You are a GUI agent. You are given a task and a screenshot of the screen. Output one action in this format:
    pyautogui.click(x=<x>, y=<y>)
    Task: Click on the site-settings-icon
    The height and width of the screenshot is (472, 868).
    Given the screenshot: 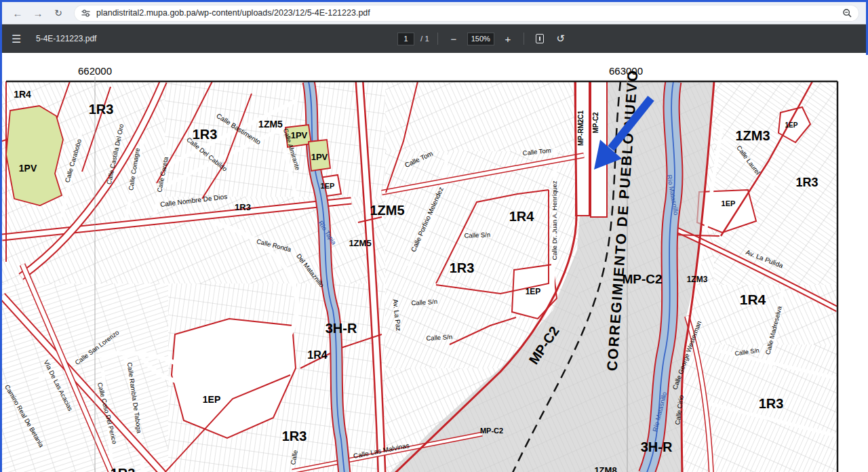 What is the action you would take?
    pyautogui.click(x=85, y=14)
    